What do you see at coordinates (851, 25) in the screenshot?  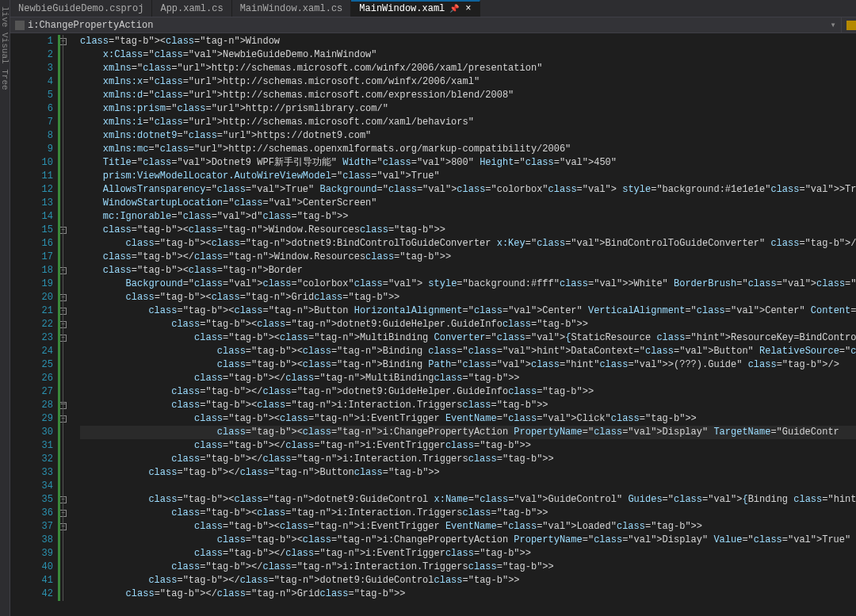 I see `property-icon` at bounding box center [851, 25].